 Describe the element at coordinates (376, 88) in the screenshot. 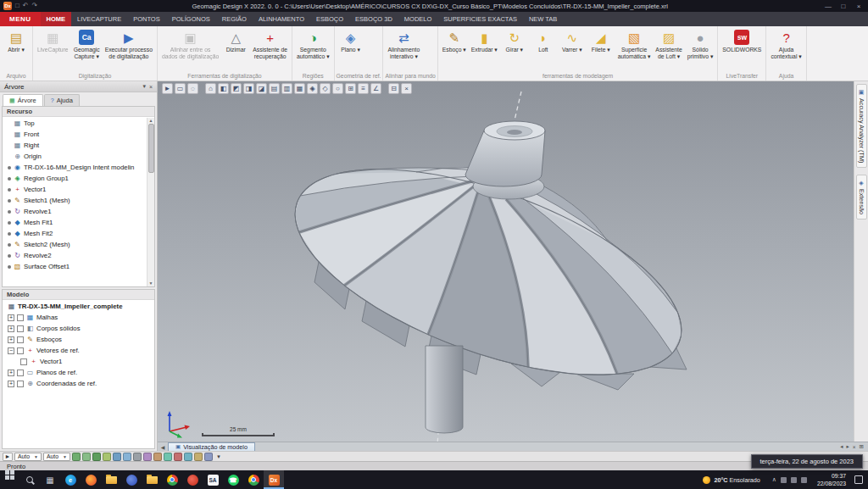

I see `measure-icon: ∠` at that location.